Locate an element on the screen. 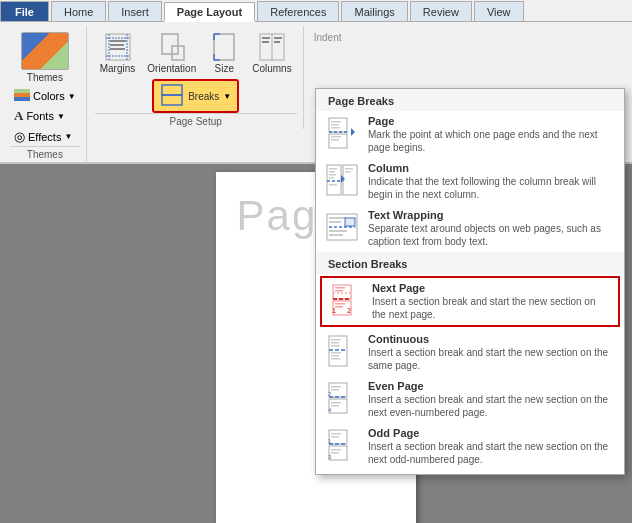 The image size is (632, 523). margins-button: Margins is located at coordinates (118, 52).